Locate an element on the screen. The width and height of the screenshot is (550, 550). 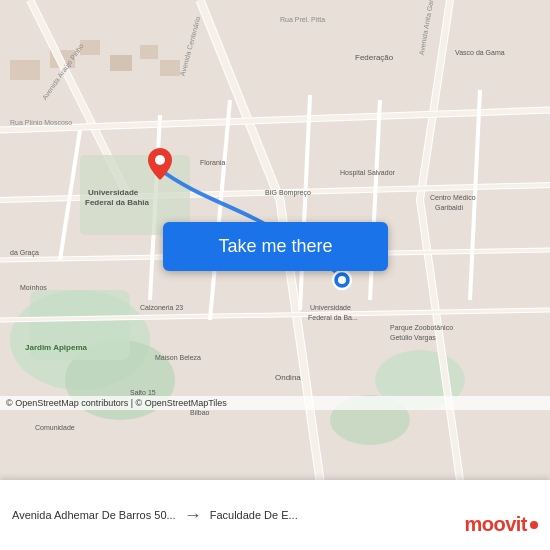
svg-text: Federal da Bahia is located at coordinates (118, 202).